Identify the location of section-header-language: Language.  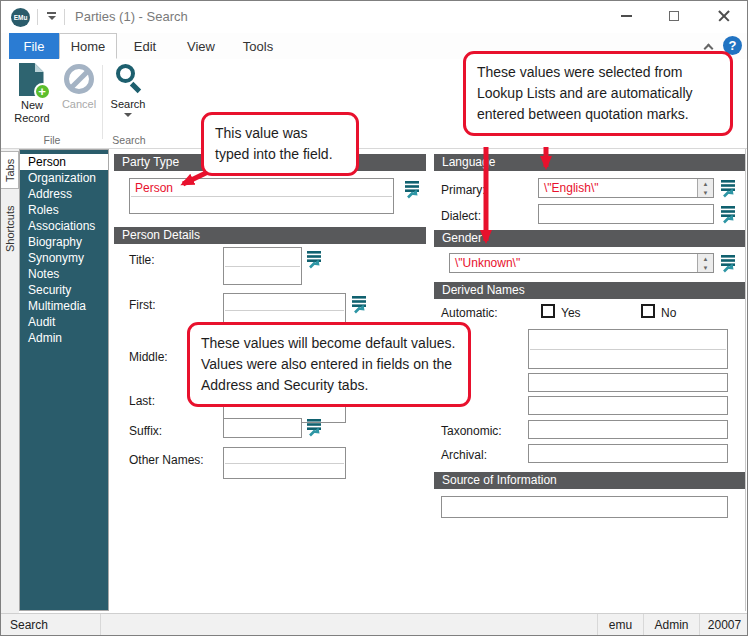
(590, 162).